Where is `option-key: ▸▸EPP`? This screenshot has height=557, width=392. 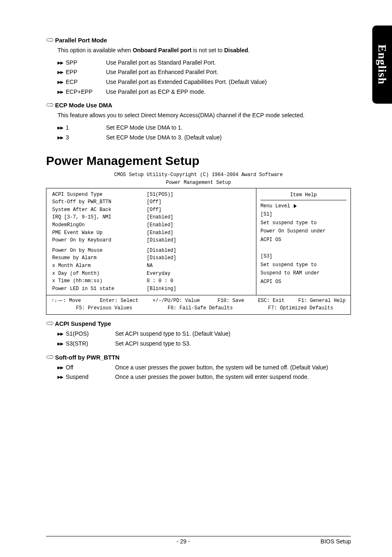
option-key: ▸▸EPP is located at coordinates (82, 72).